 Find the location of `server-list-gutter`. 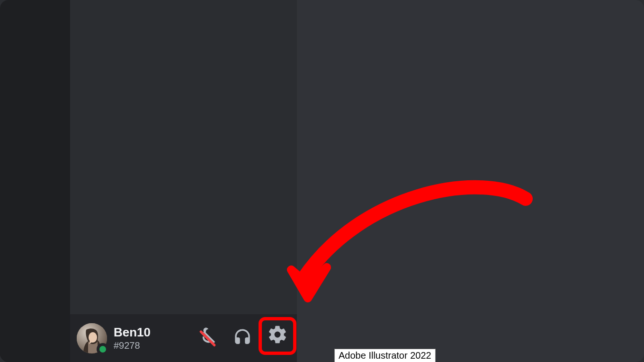

server-list-gutter is located at coordinates (35, 181).